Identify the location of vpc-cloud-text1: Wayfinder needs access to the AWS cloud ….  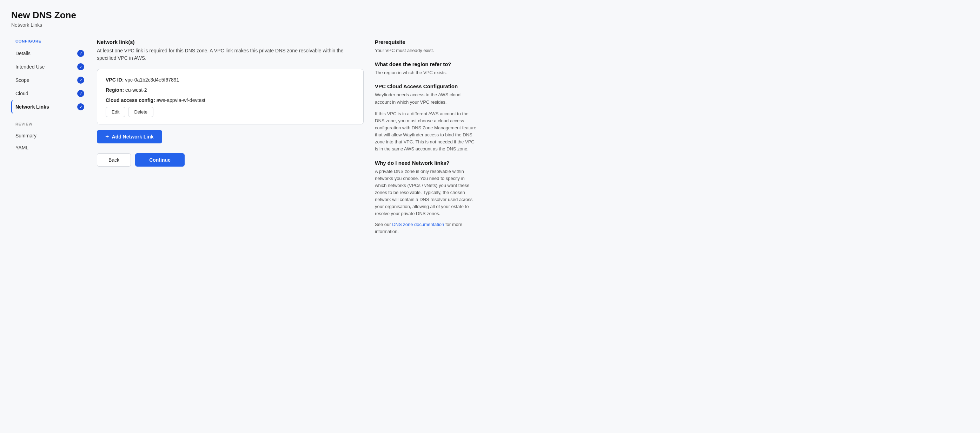
(426, 98).